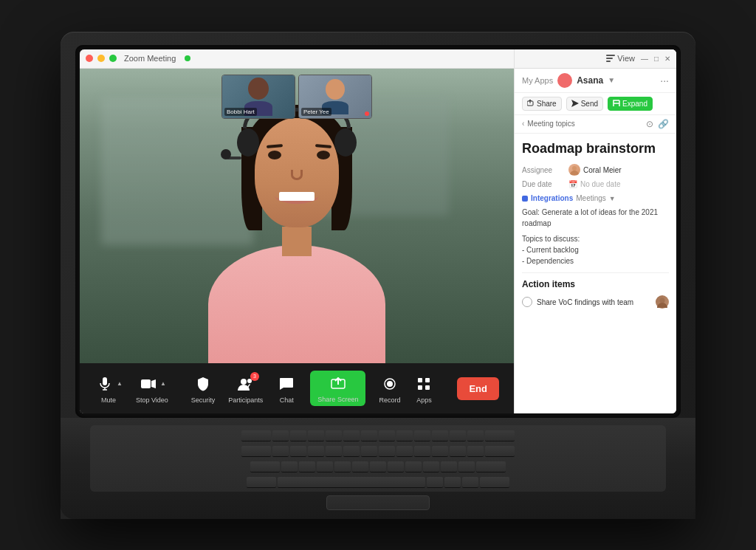 This screenshot has height=550, width=756. I want to click on check-circle, so click(527, 302).